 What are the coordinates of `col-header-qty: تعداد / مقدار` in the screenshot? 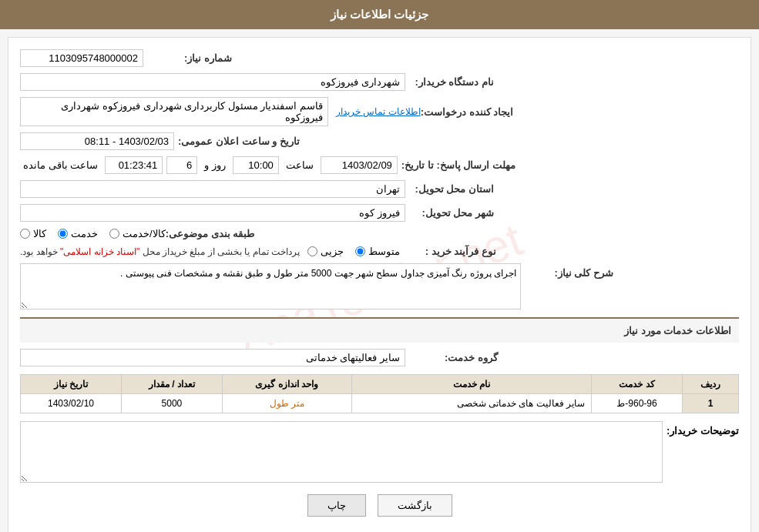 It's located at (173, 385).